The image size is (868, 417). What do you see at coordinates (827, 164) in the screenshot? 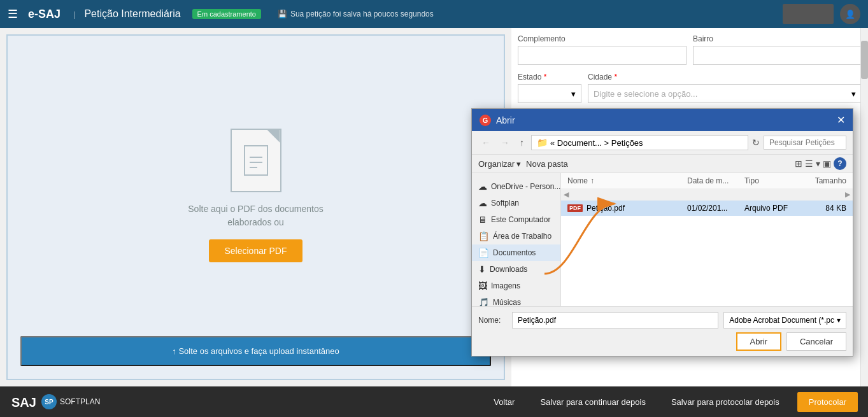
I see `preview-button: ▣` at bounding box center [827, 164].